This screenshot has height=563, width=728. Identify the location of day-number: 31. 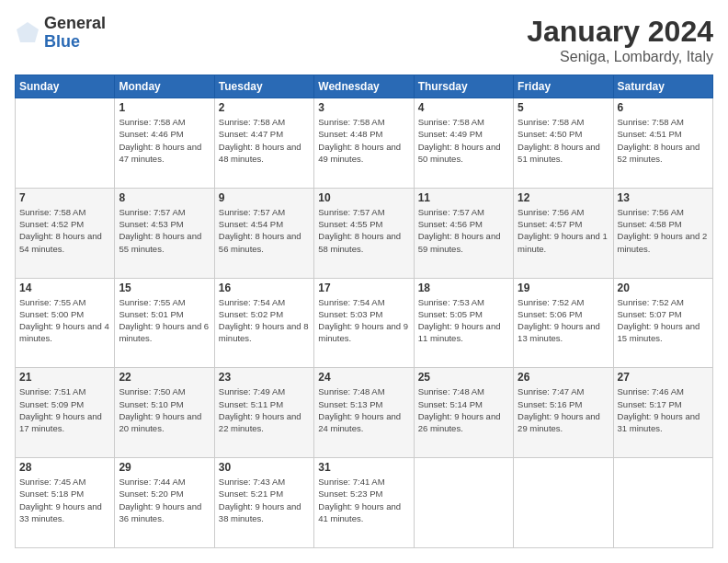
(364, 467).